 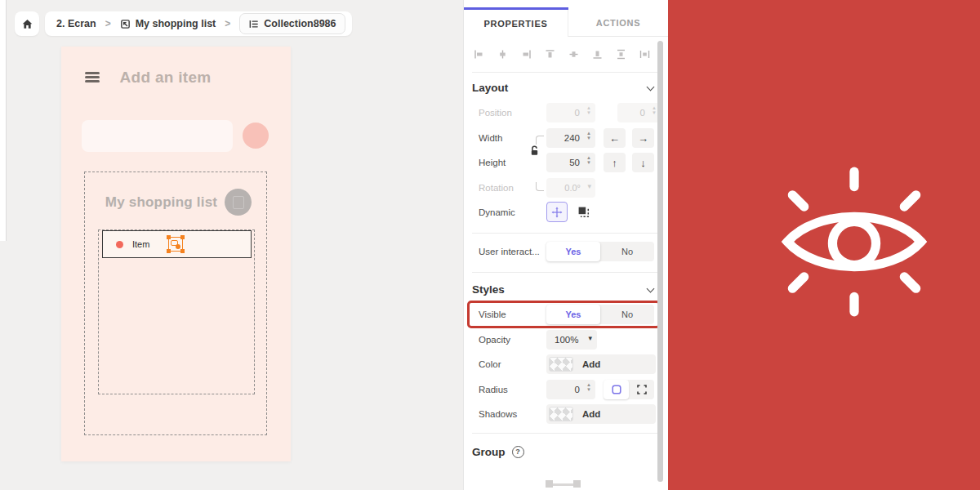 I want to click on mockup-fab-circle, so click(x=256, y=136).